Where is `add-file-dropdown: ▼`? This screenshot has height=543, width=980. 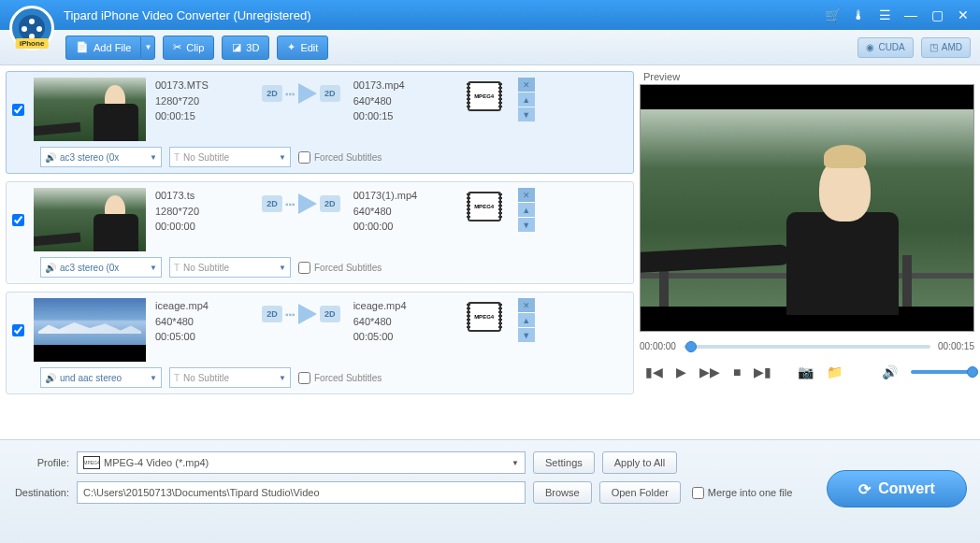
add-file-dropdown: ▼ is located at coordinates (148, 48).